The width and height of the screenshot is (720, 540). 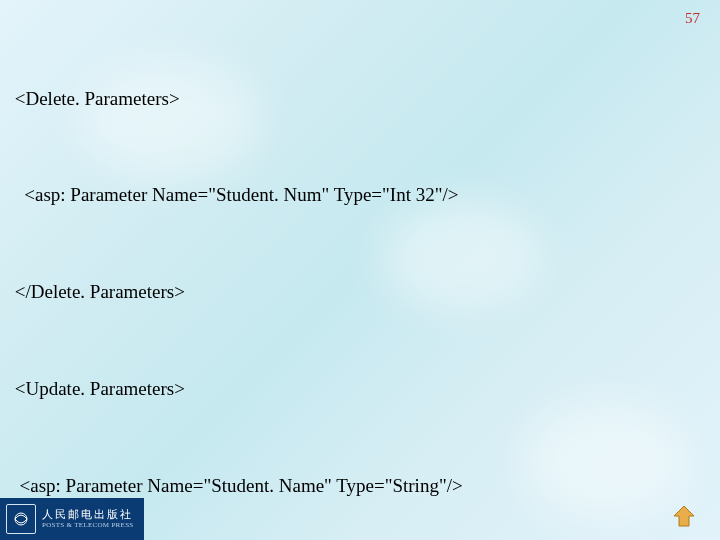 What do you see at coordinates (360, 519) in the screenshot?
I see `footer: 人民邮电出版社 POSTS & TELECOM PRESS` at bounding box center [360, 519].